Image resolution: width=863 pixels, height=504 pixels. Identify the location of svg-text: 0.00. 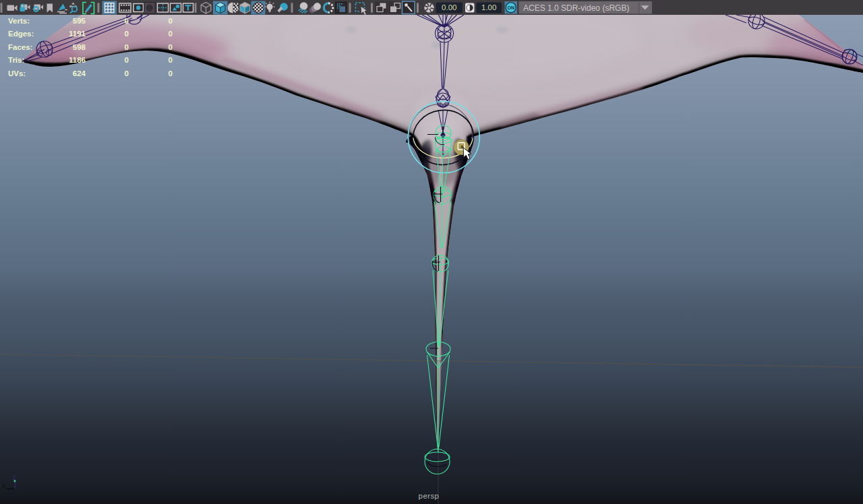
(449, 7).